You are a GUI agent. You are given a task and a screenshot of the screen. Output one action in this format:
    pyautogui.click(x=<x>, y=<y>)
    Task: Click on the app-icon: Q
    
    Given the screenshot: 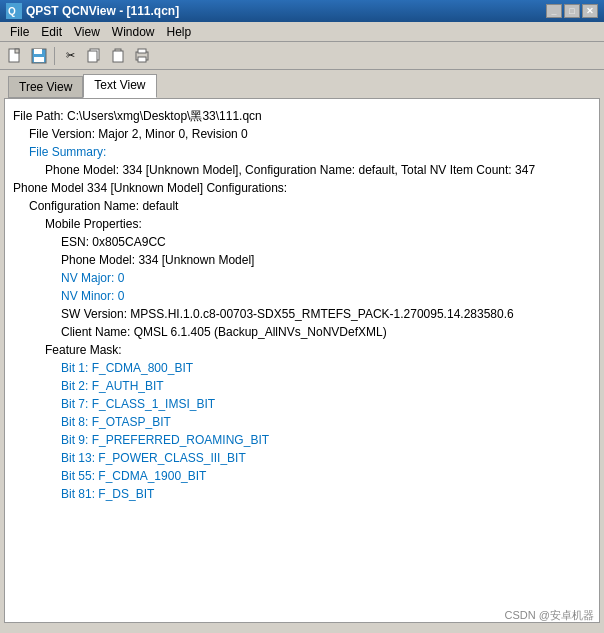 What is the action you would take?
    pyautogui.click(x=14, y=11)
    